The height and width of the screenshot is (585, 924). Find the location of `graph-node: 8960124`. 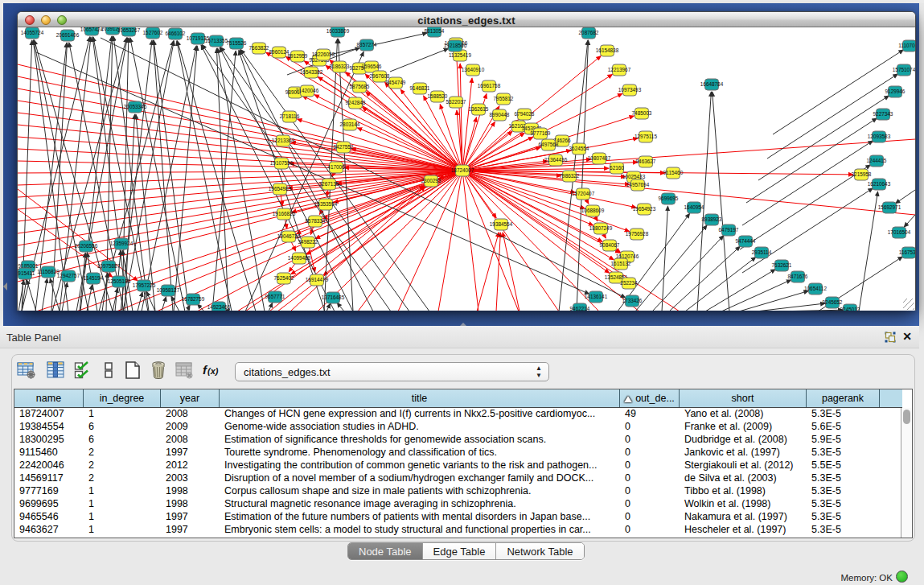

graph-node: 8960124 is located at coordinates (280, 52).